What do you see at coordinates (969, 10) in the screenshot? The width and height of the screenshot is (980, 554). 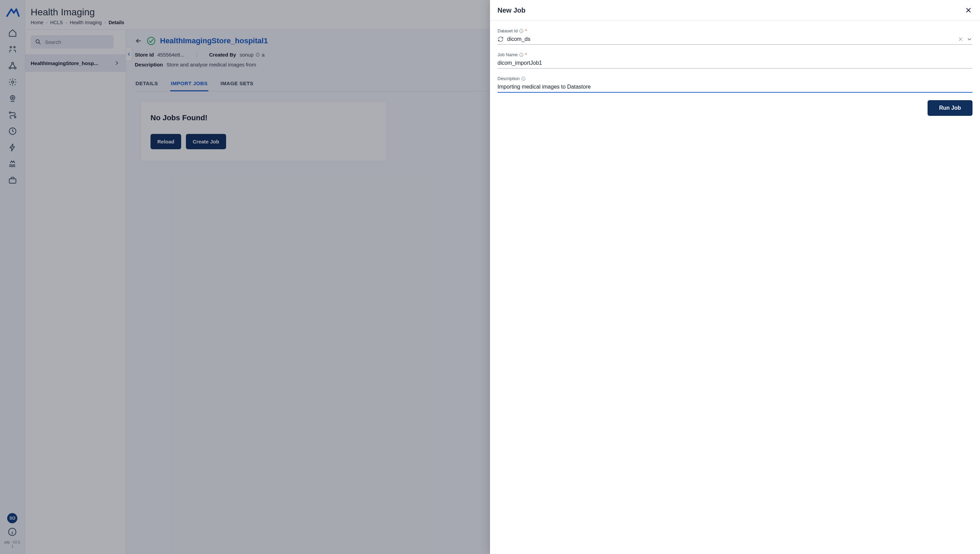 I see `close-icon` at bounding box center [969, 10].